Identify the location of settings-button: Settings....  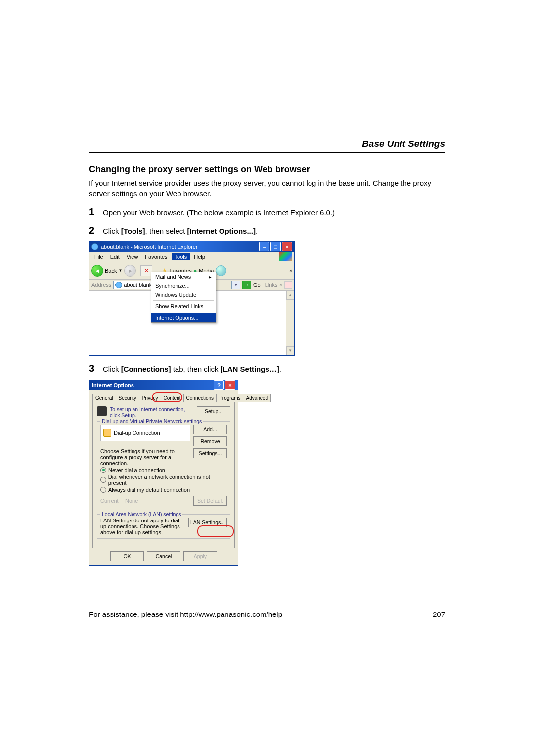
(210, 453).